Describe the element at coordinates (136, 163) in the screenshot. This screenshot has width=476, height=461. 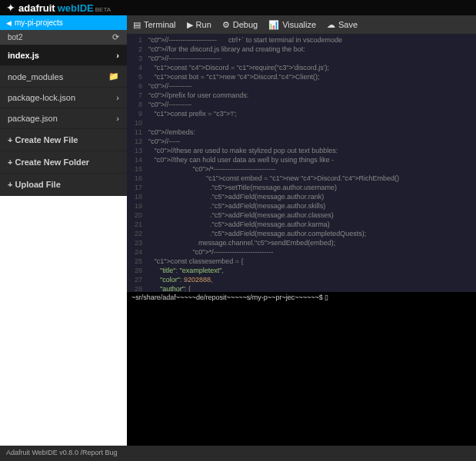
I see `line-gutter: 1234567891011121314151617181920212223242…` at that location.